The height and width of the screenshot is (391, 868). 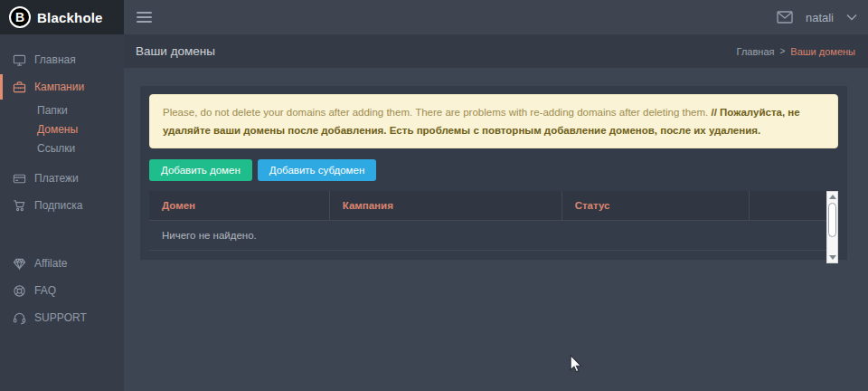 What do you see at coordinates (61, 60) in the screenshot?
I see `sidebar-item-home: Главная` at bounding box center [61, 60].